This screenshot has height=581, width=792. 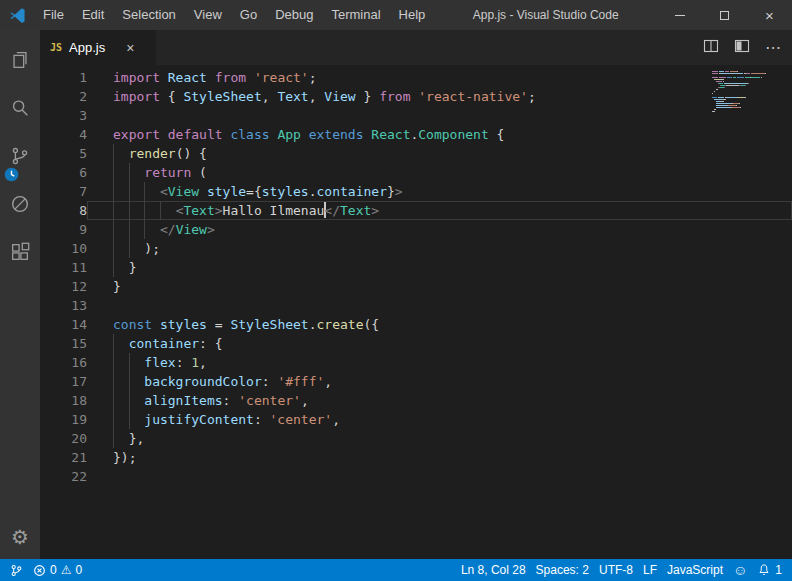 What do you see at coordinates (680, 15) in the screenshot?
I see `minimize-button` at bounding box center [680, 15].